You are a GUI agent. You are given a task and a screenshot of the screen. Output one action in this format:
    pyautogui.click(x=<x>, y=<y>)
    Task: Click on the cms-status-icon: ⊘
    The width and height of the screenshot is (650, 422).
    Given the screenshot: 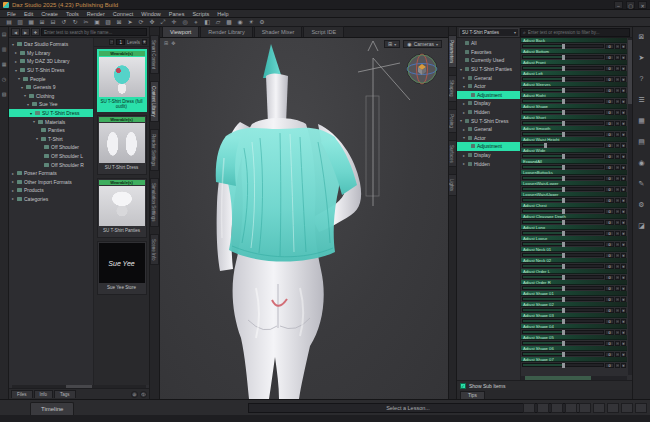 What is the action you would take?
    pyautogui.click(x=134, y=394)
    